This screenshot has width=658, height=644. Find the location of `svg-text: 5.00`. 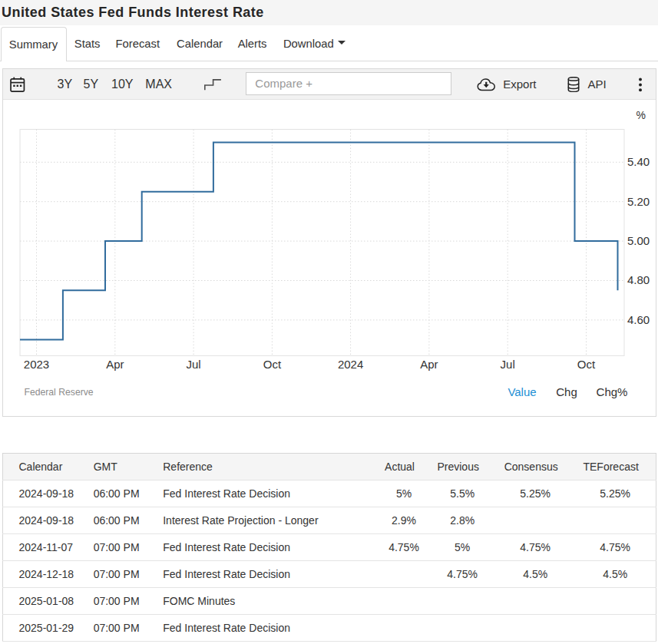

svg-text: 5.00 is located at coordinates (637, 241).